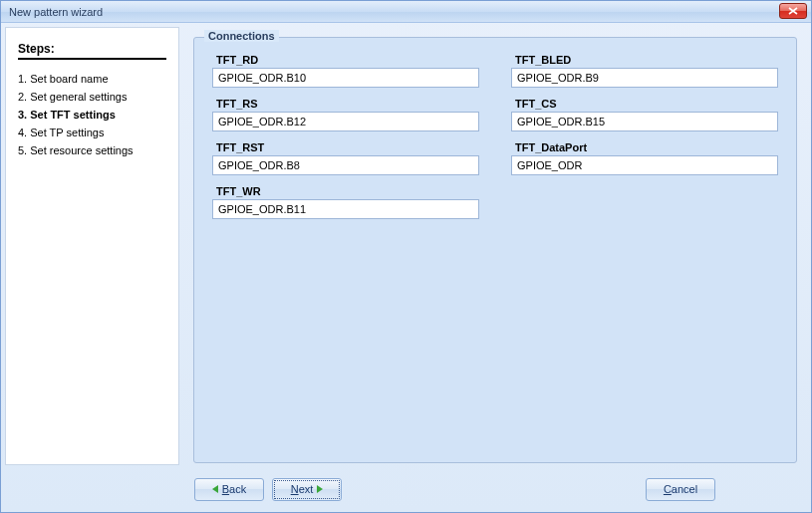  What do you see at coordinates (346, 209) in the screenshot?
I see `tft-wr-input` at bounding box center [346, 209].